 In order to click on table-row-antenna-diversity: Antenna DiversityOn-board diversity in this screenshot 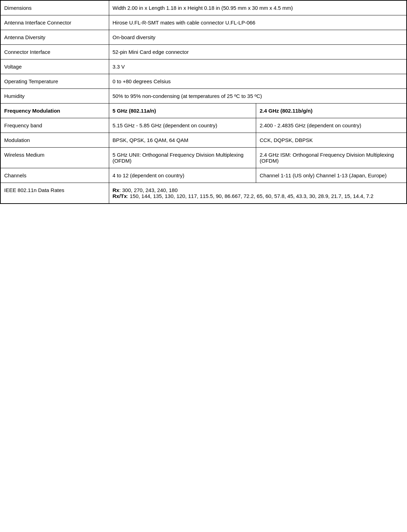, I will do `click(204, 37)`.